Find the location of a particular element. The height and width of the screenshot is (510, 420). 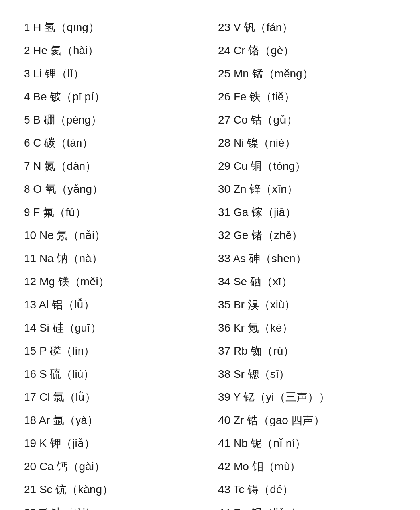

element-item: 27 Co 钴（gǔ） is located at coordinates (307, 120).